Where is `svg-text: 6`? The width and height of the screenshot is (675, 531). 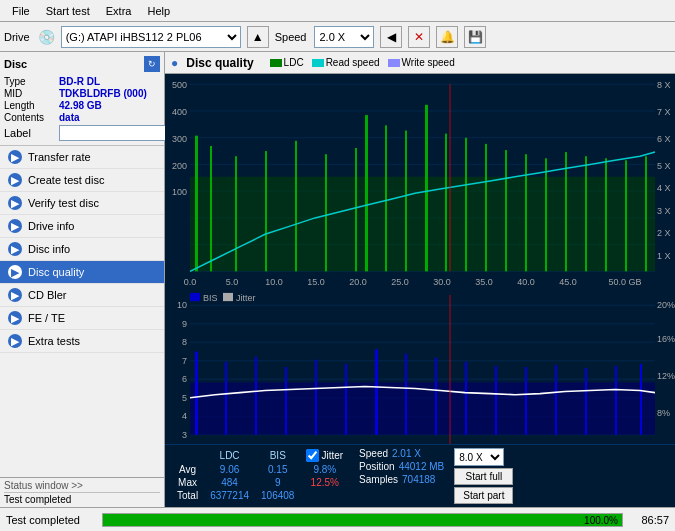
svg-text: 6 is located at coordinates (184, 379).